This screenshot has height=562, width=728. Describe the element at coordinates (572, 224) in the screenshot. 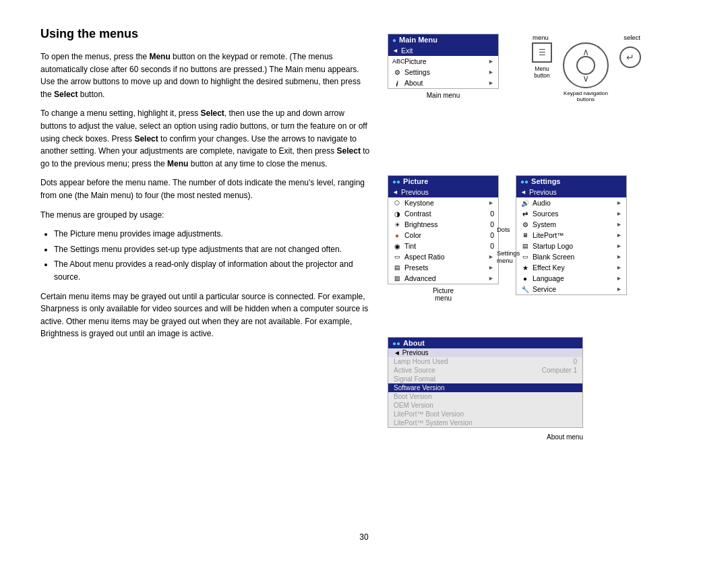

I see `settings-menu-system: ⚙ System ►` at that location.